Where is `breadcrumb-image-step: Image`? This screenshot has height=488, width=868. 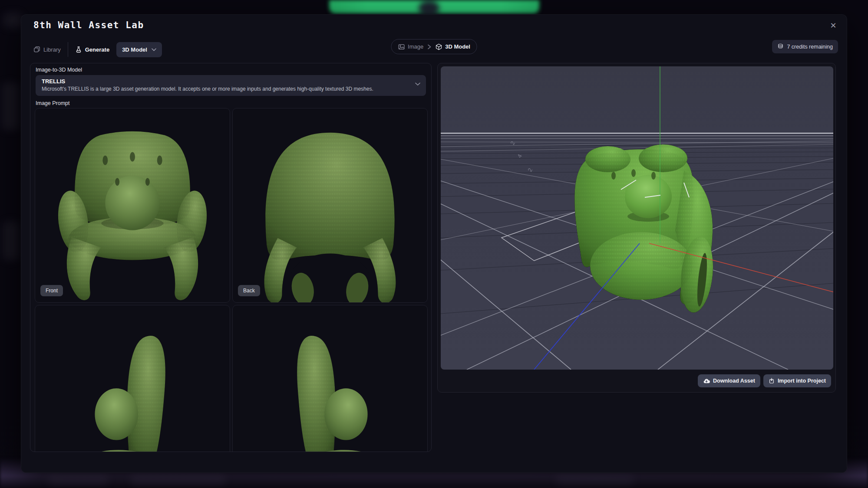
breadcrumb-image-step: Image is located at coordinates (411, 47).